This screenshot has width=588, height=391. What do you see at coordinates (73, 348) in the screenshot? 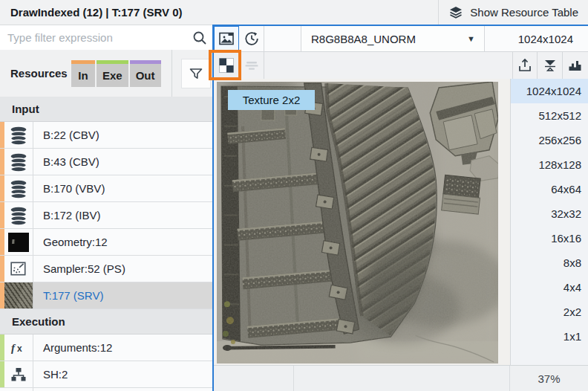
I see `row-label: Arguments:12` at bounding box center [73, 348].